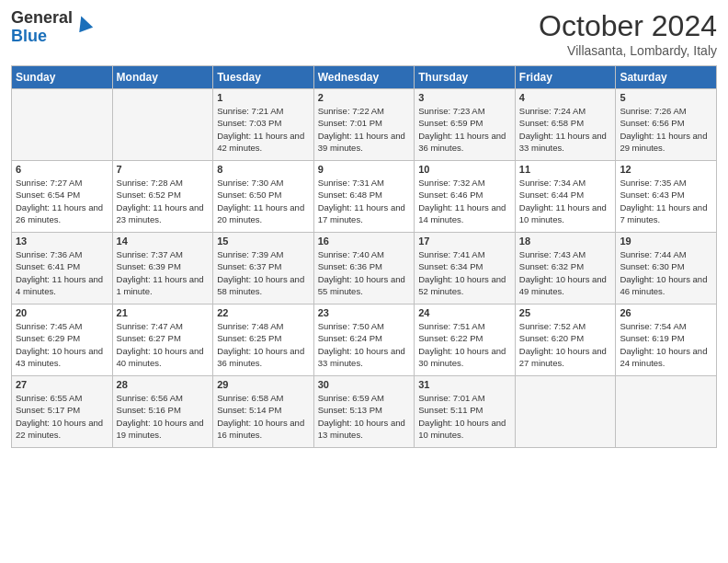 This screenshot has height=563, width=728. I want to click on header-day-saturday: Saturday, so click(666, 77).